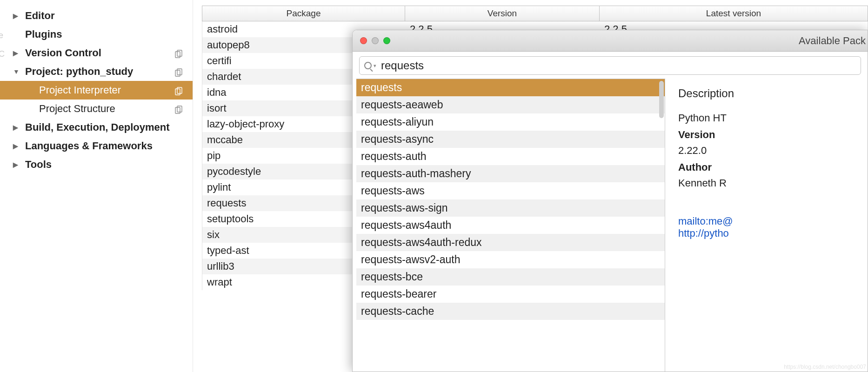 The height and width of the screenshot is (372, 868). I want to click on sidebar-item-project-structure: Project Structure, so click(96, 109).